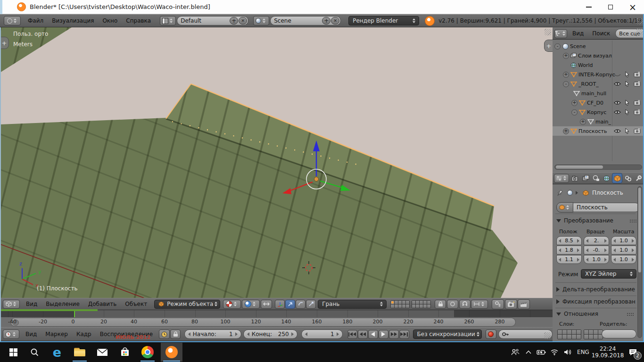 The height and width of the screenshot is (362, 644). I want to click on tray-chevron-button, so click(528, 352).